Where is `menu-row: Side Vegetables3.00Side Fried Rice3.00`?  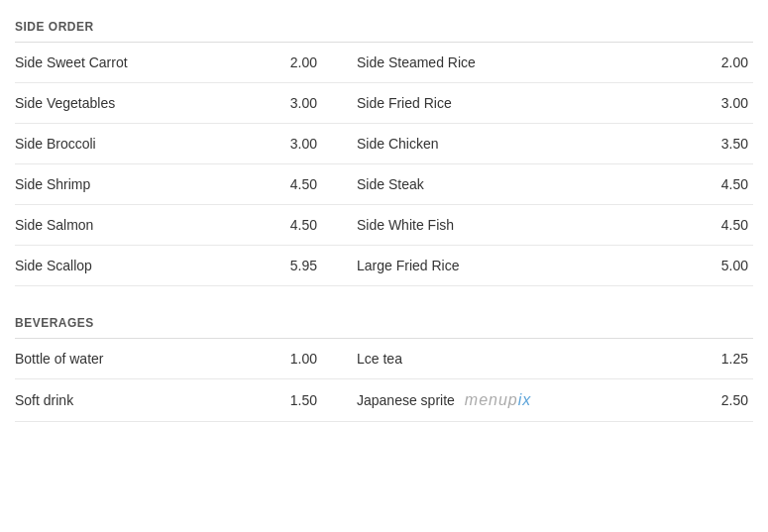 menu-row: Side Vegetables3.00Side Fried Rice3.00 is located at coordinates (384, 103).